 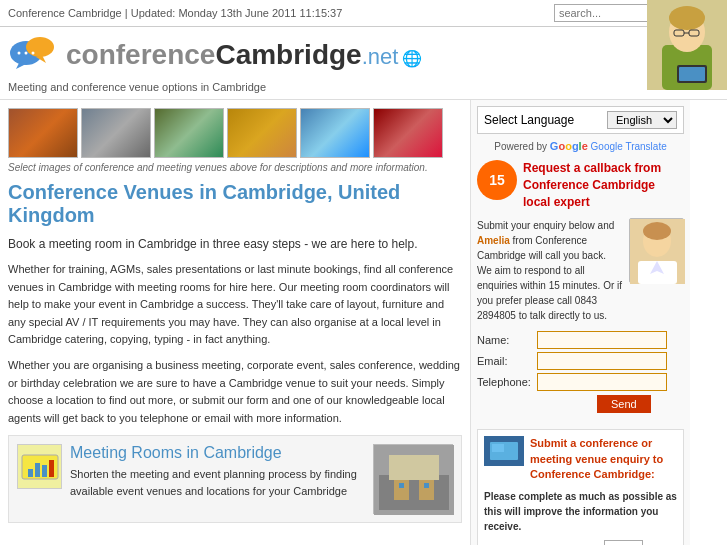 I want to click on intro-text: Book a meeting room in Cambridge in thre…, so click(x=235, y=244).